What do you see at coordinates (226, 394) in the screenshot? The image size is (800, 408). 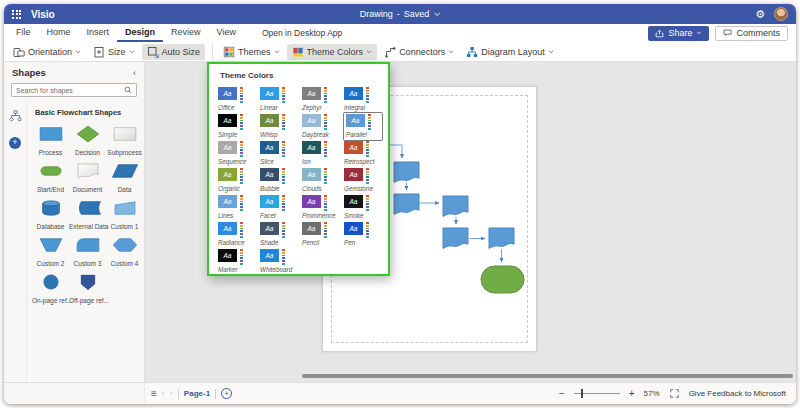 I see `add-page-button: +` at bounding box center [226, 394].